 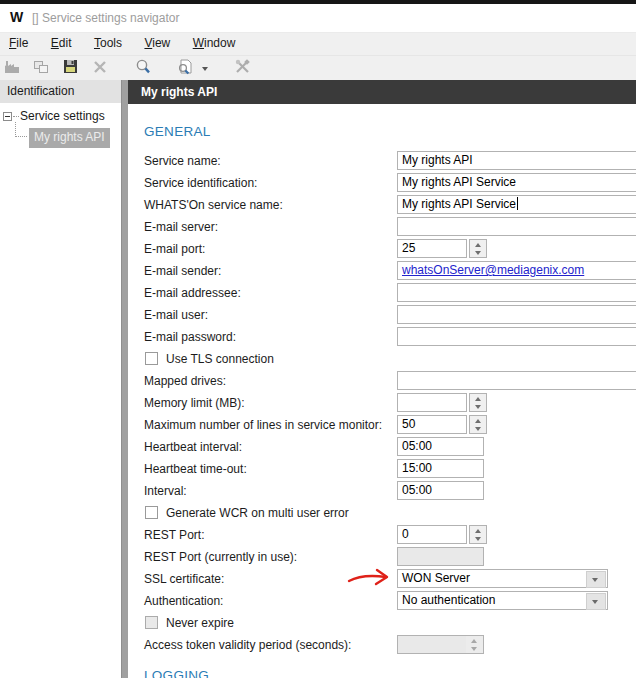 What do you see at coordinates (493, 270) in the screenshot?
I see `email-sender-link: whatsOnServer@mediagenix.com` at bounding box center [493, 270].